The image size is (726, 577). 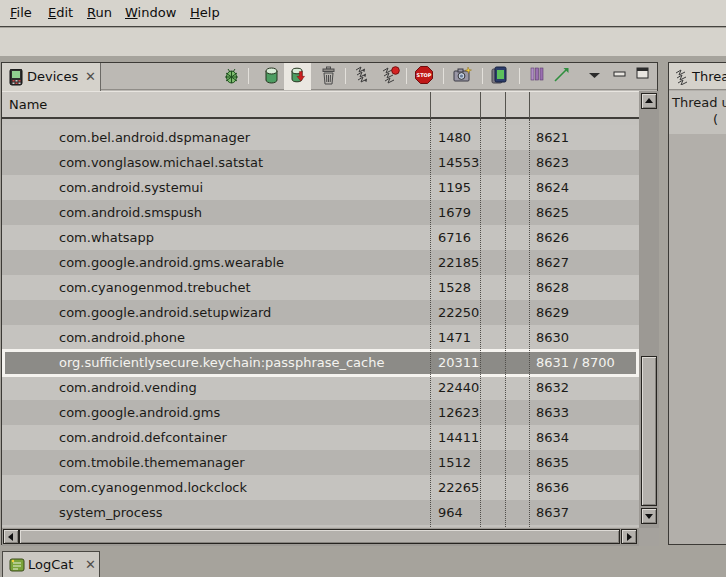 What do you see at coordinates (649, 310) in the screenshot?
I see `vertical-scrollbar` at bounding box center [649, 310].